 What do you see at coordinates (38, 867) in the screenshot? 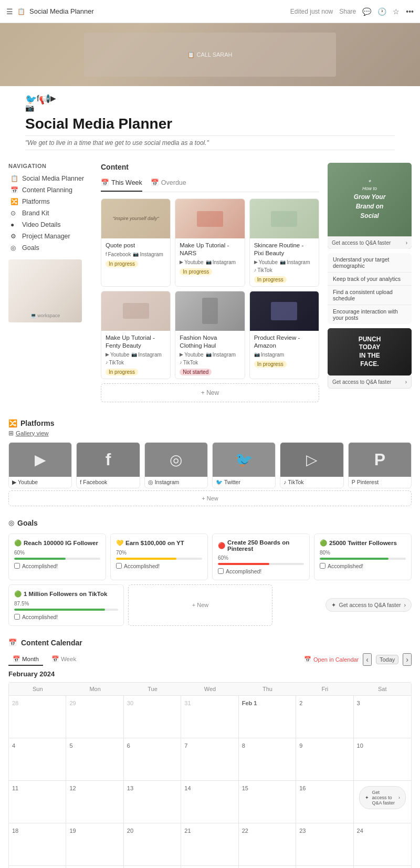
I see `cal-cell-w5-0: 25` at bounding box center [38, 867].